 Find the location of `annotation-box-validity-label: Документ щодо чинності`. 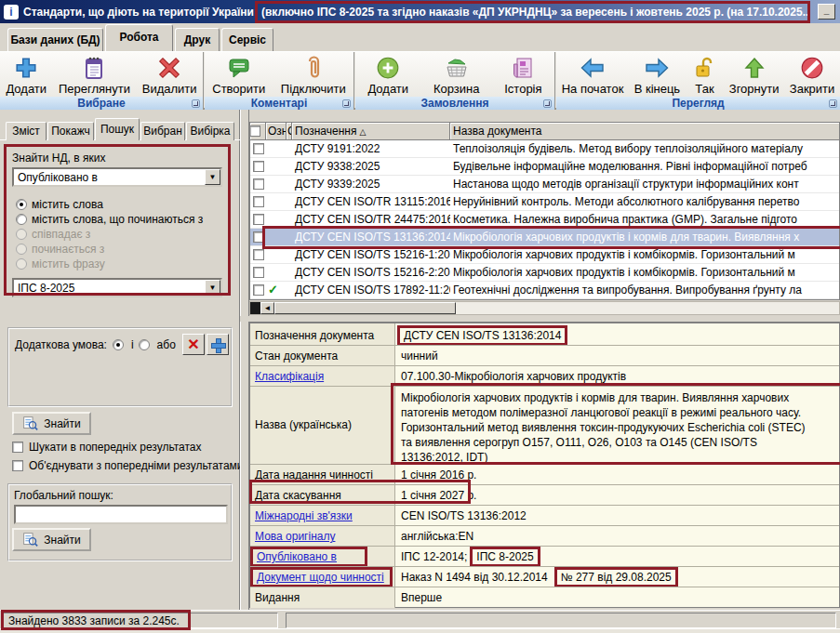

annotation-box-validity-label: Документ щодо чинності is located at coordinates (322, 576).